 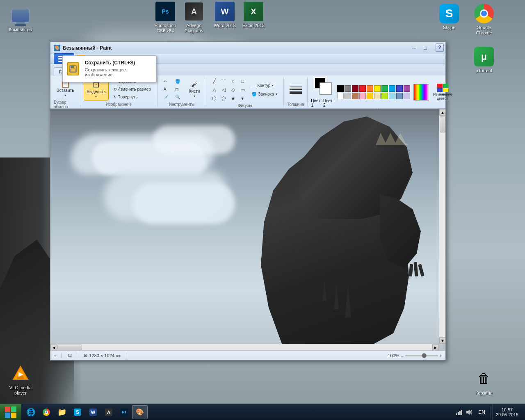 I want to click on zoom-increase-button: +, so click(x=441, y=356).